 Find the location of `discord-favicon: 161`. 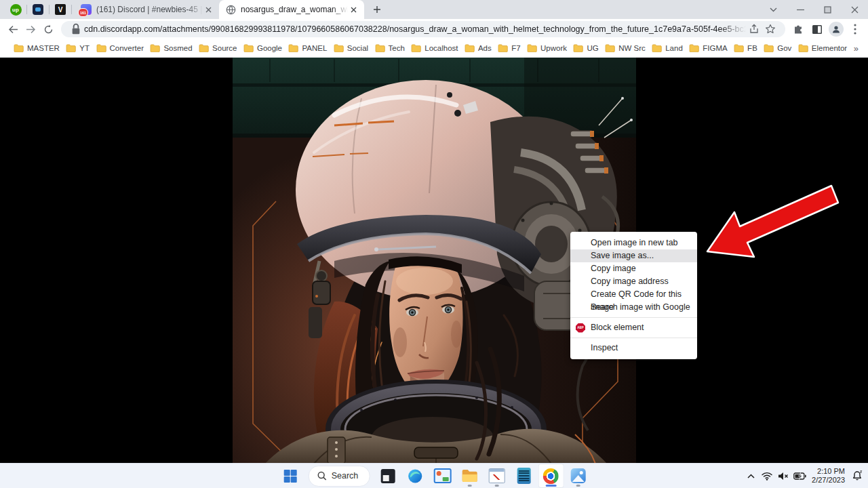

discord-favicon: 161 is located at coordinates (86, 9).